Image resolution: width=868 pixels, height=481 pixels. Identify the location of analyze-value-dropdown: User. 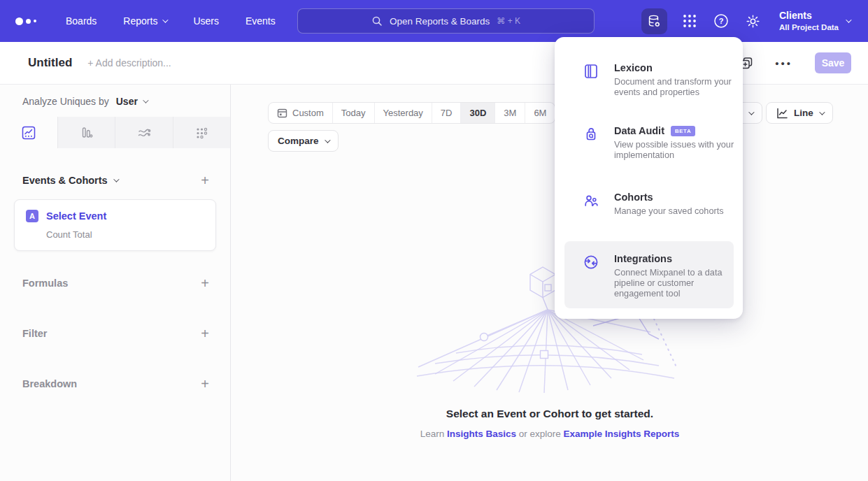
(131, 101).